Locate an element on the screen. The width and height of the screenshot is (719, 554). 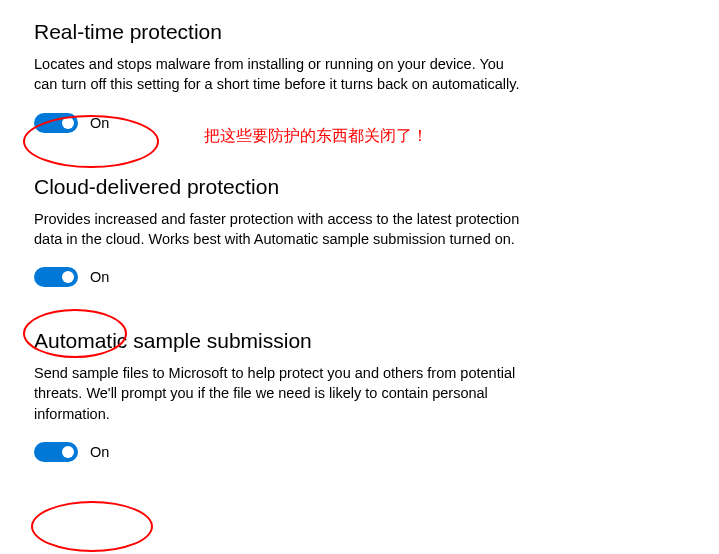
cloud-toggle-label: On is located at coordinates (100, 277).